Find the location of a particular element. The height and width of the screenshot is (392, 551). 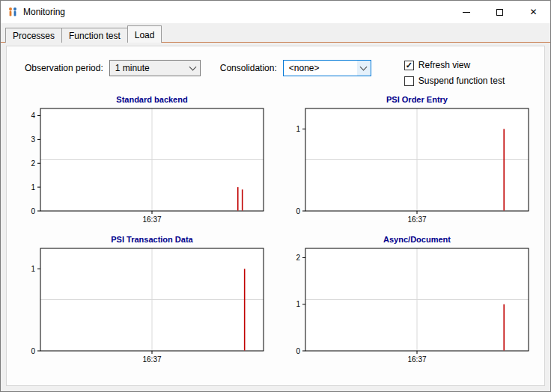

chart-title: Async/Document is located at coordinates (408, 239).